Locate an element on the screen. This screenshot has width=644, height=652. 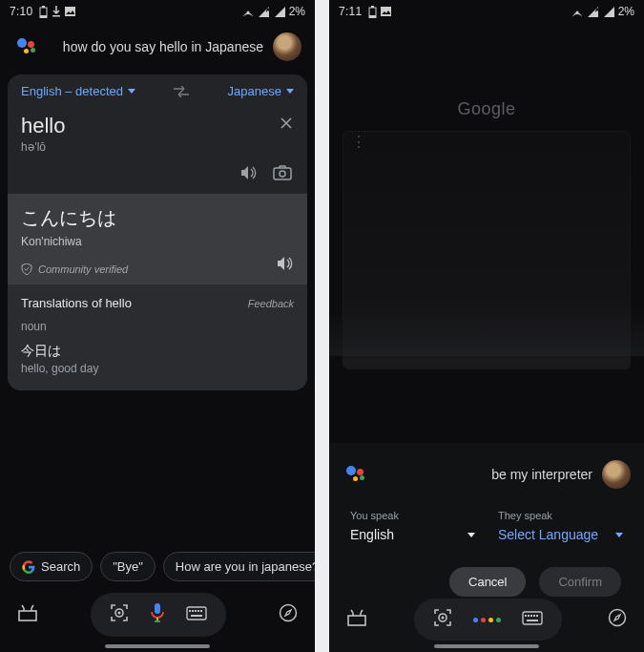
background-google-label: Google is located at coordinates (487, 109).